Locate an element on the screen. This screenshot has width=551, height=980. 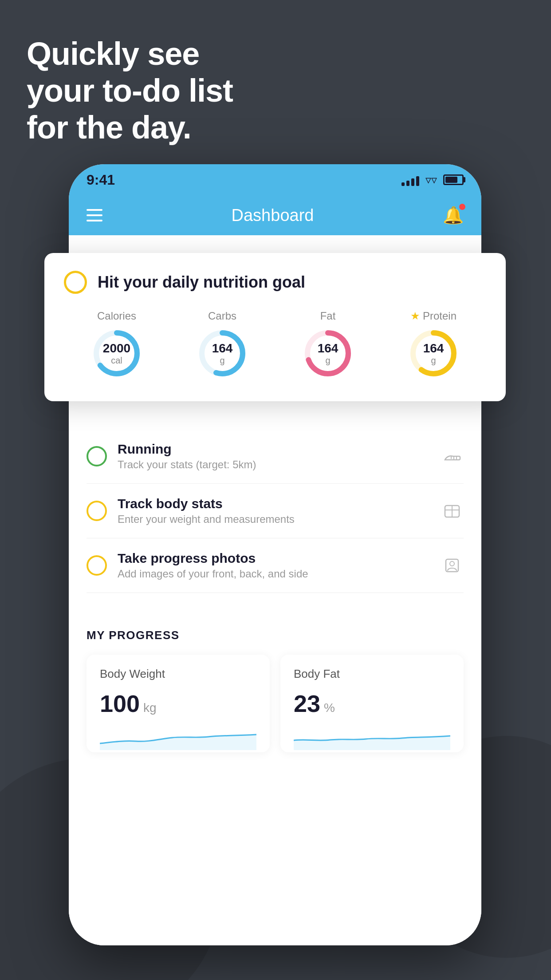
nutrition-item-carbs: Carbs 164 g is located at coordinates (222, 345).